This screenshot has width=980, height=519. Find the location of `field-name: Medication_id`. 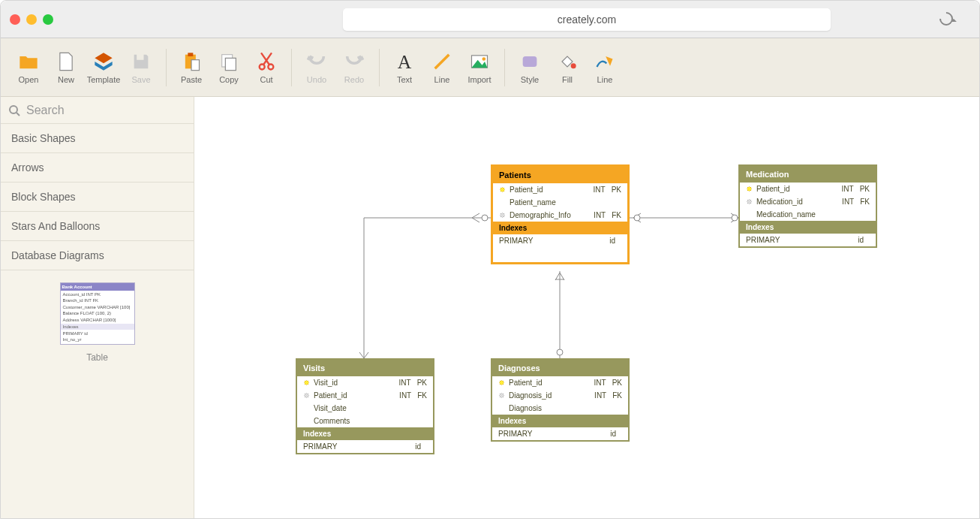

field-name: Medication_id is located at coordinates (796, 201).